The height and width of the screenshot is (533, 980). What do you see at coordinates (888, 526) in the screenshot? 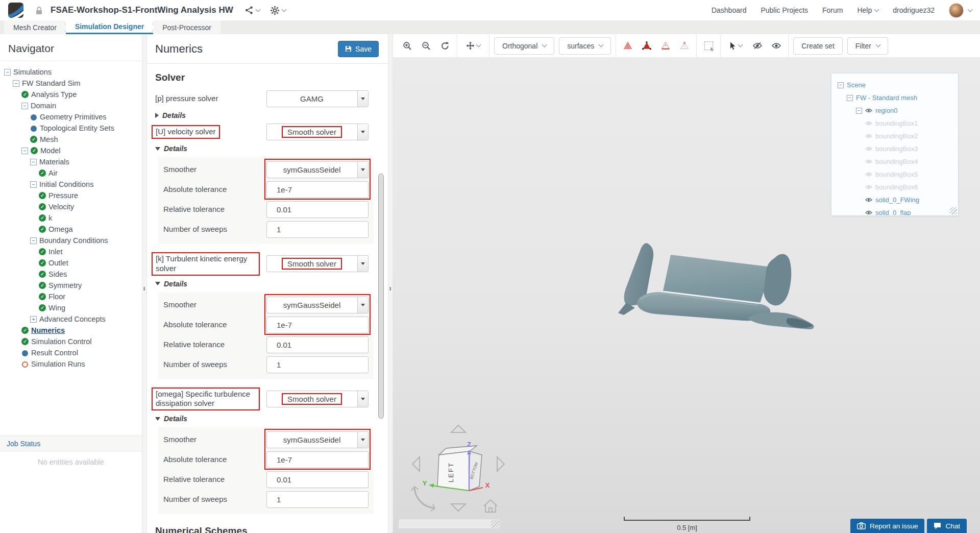
I see `report-issue-button: Report an issue` at bounding box center [888, 526].